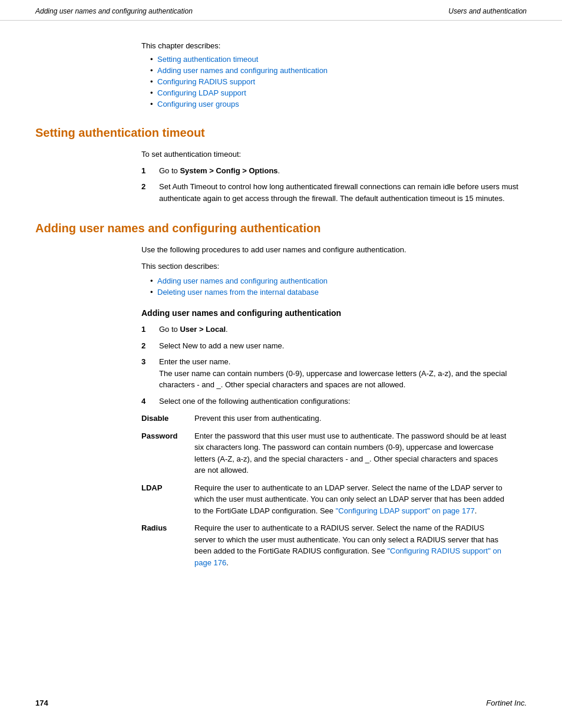 The height and width of the screenshot is (728, 562). What do you see at coordinates (324, 490) in the screenshot?
I see `auth-config-table: Disable Prevent this user from authentic…` at bounding box center [324, 490].